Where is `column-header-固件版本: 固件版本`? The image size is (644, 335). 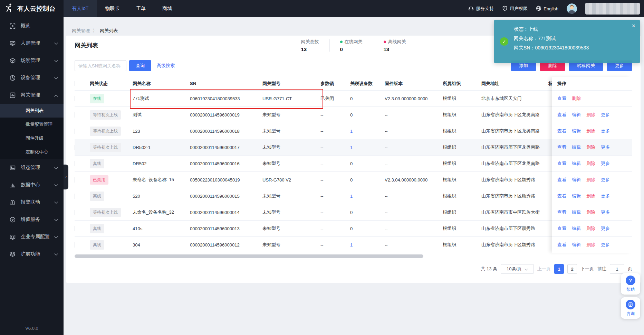 column-header-固件版本: 固件版本 is located at coordinates (414, 84).